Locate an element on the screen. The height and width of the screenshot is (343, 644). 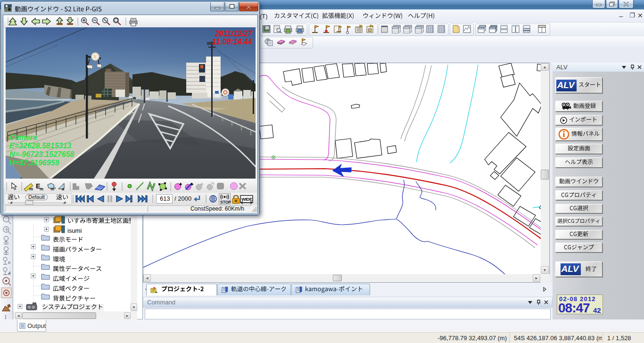
svg-text: WIDE is located at coordinates (247, 199).